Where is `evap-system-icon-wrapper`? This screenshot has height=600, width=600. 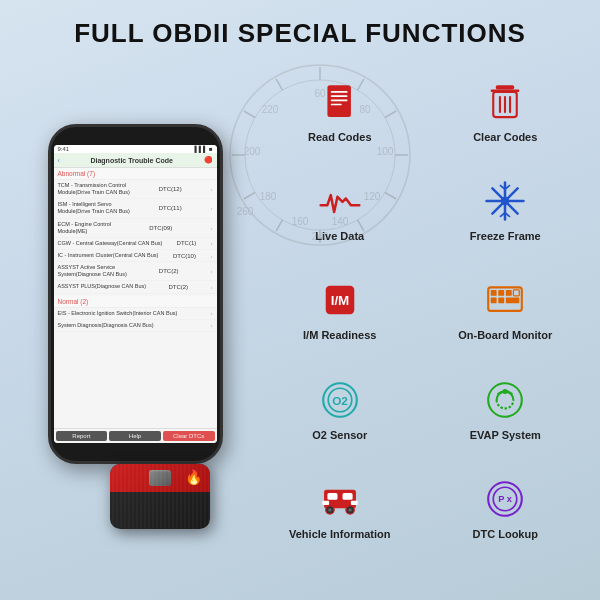 evap-system-icon-wrapper is located at coordinates (505, 400).